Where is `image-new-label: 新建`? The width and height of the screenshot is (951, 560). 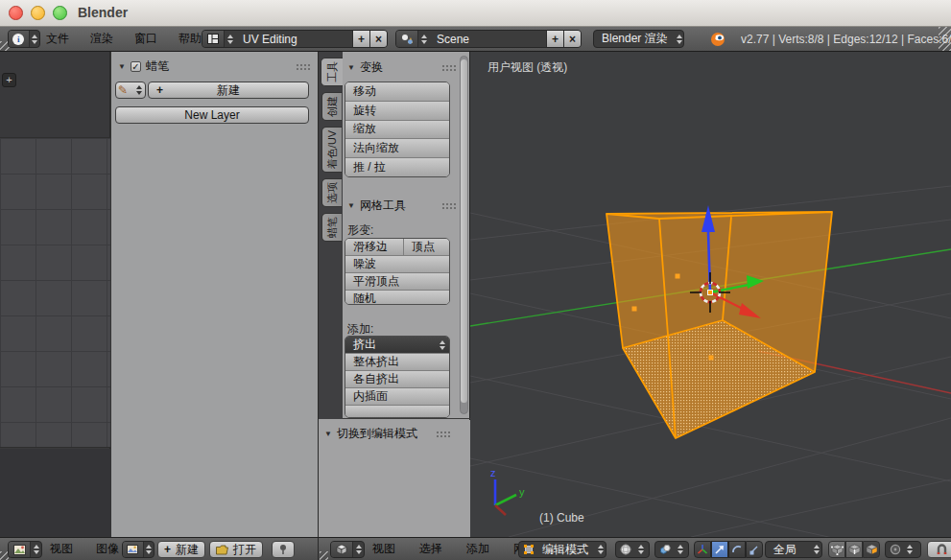
image-new-label: 新建 is located at coordinates (187, 550).